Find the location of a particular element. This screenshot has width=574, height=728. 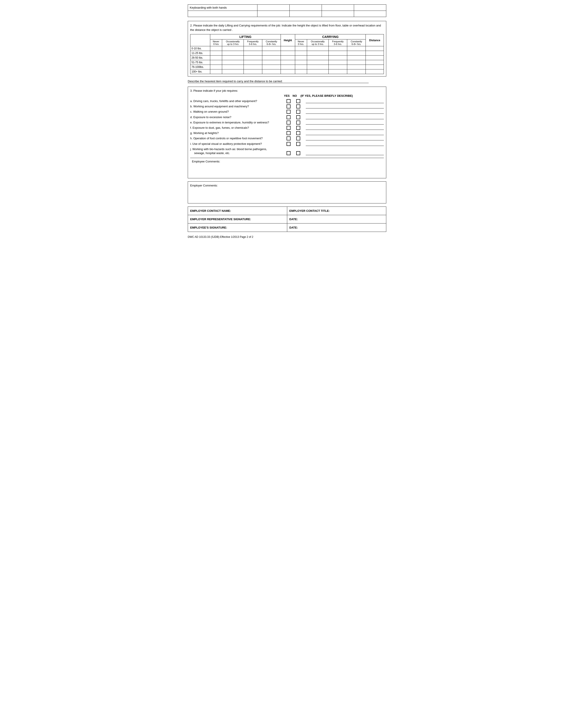

question-j-text: j. Working with bio-hazards such as: blo… is located at coordinates (237, 151).